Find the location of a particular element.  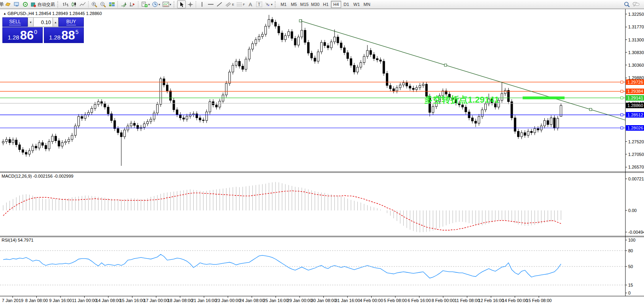

text-icon: A is located at coordinates (250, 4).